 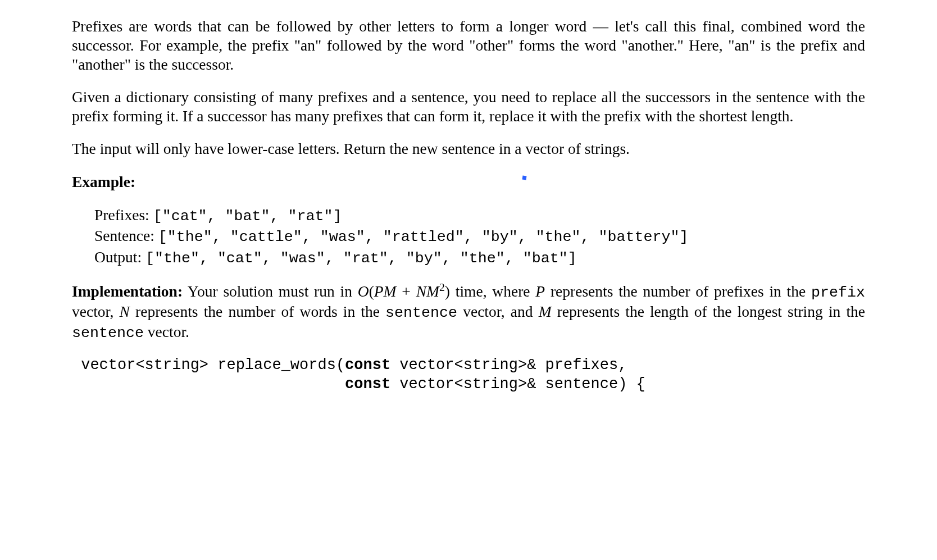 I want to click on example-prefixes: Prefixes: ["cat", "bat", "rat"], so click(x=480, y=216).